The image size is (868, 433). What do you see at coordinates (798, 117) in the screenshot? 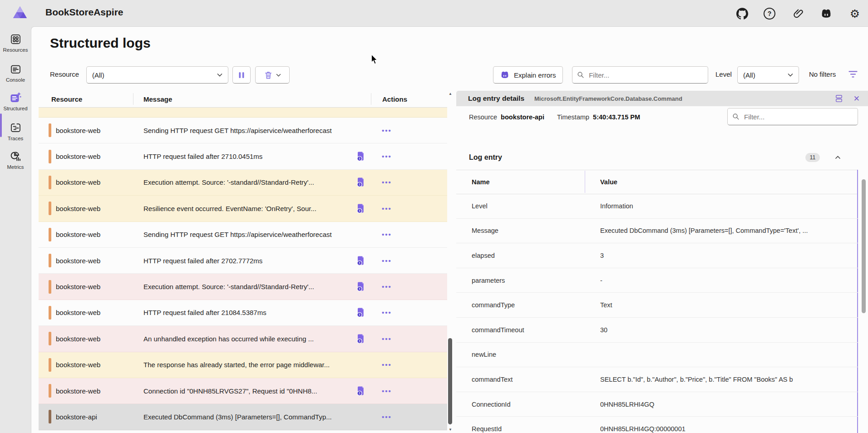
I see `details-filter-input` at bounding box center [798, 117].